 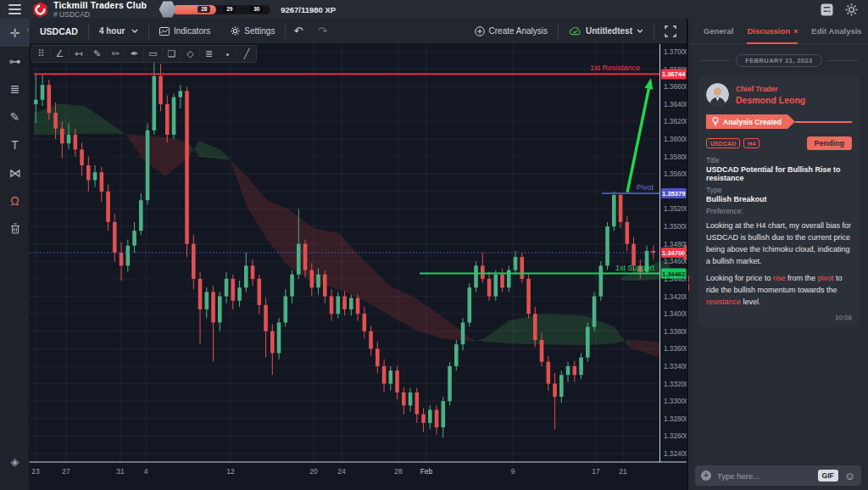 I want to click on xp-text: 9267/11980 XP, so click(x=309, y=10).